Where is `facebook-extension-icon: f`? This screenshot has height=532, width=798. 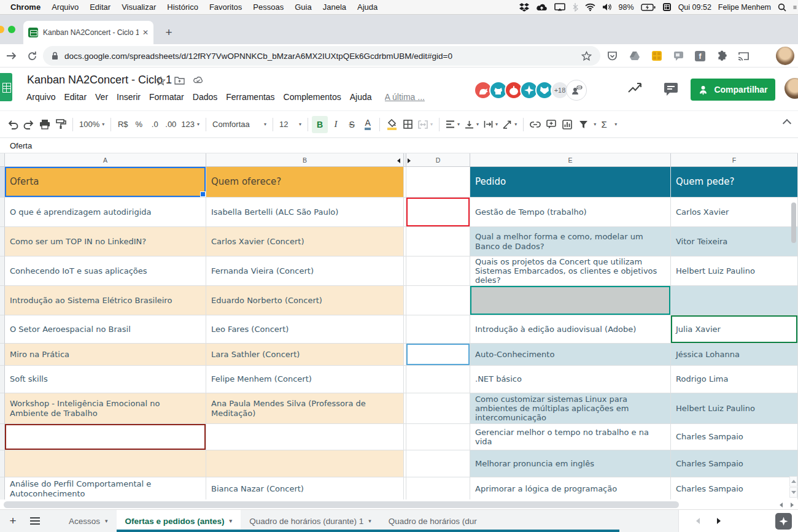 facebook-extension-icon: f is located at coordinates (700, 56).